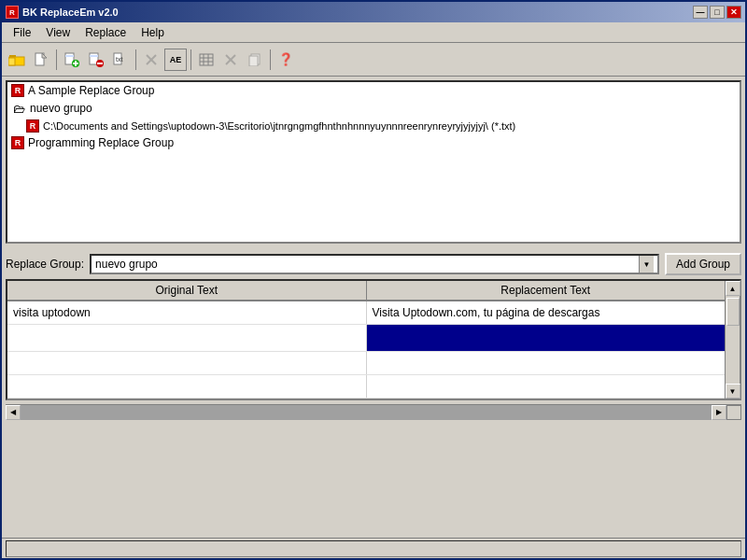  What do you see at coordinates (101, 143) in the screenshot?
I see `tree-item-label: Programming Replace Group` at bounding box center [101, 143].